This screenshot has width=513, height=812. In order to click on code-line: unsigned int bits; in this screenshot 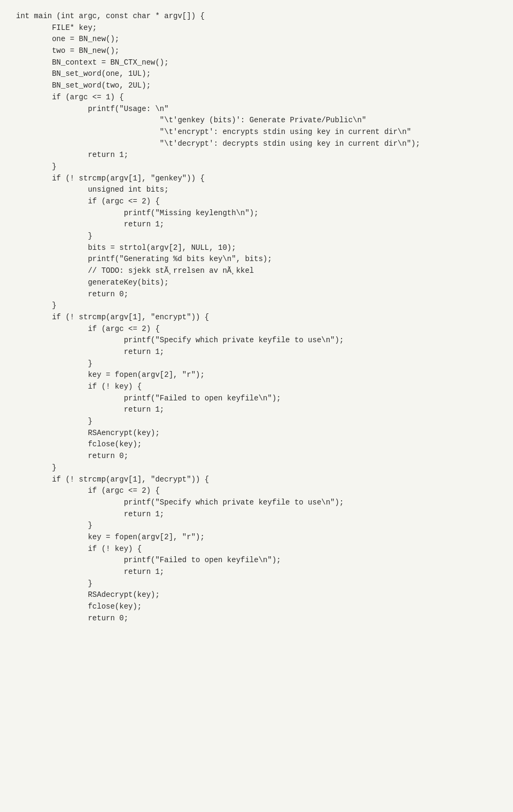, I will do `click(256, 190)`.